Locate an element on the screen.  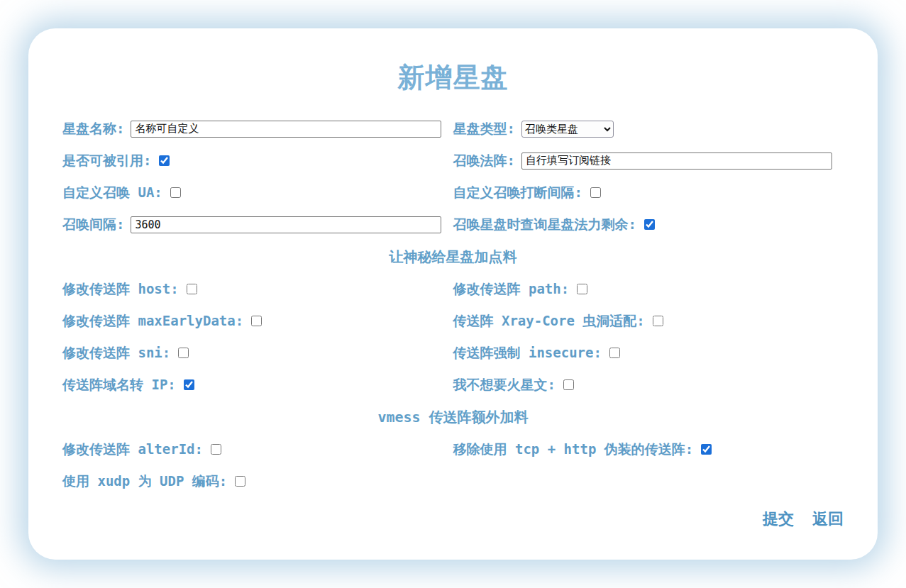
no-martian-label: 我不想要火星文: is located at coordinates (504, 385).